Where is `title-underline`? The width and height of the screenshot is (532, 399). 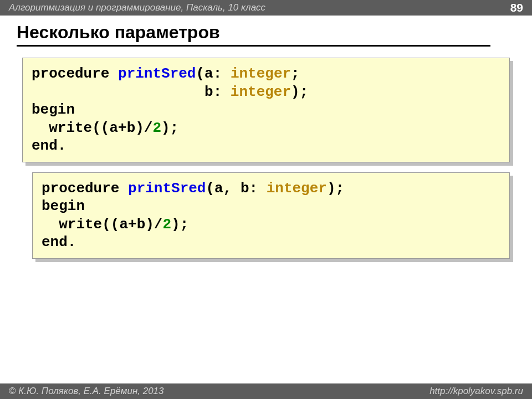
title-underline is located at coordinates (254, 45).